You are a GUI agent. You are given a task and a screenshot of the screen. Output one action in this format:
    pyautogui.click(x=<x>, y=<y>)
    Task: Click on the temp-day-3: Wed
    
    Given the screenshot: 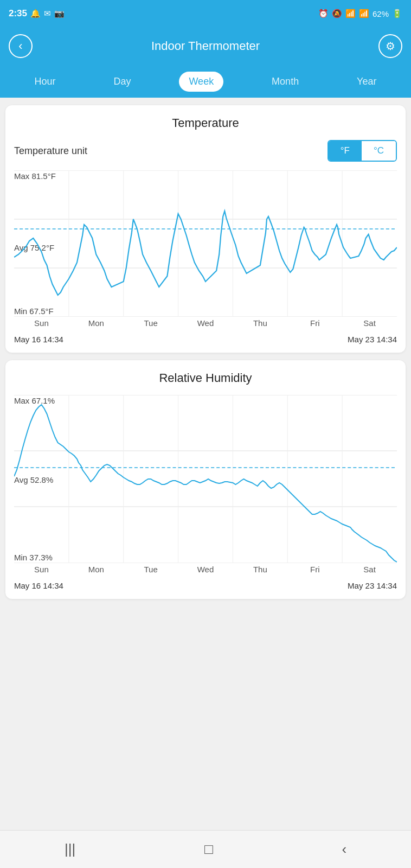 What is the action you would take?
    pyautogui.click(x=206, y=323)
    